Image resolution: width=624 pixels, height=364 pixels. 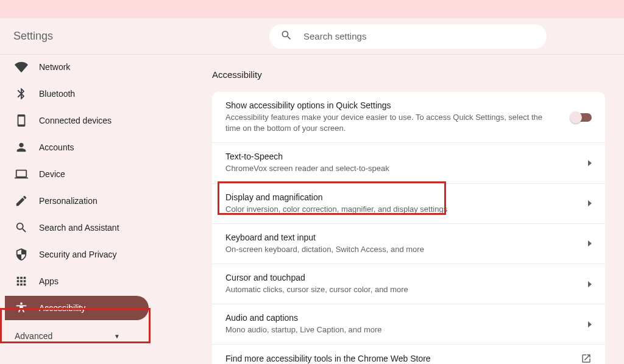 What do you see at coordinates (401, 237) in the screenshot?
I see `row-title: Keyboard and text input` at bounding box center [401, 237].